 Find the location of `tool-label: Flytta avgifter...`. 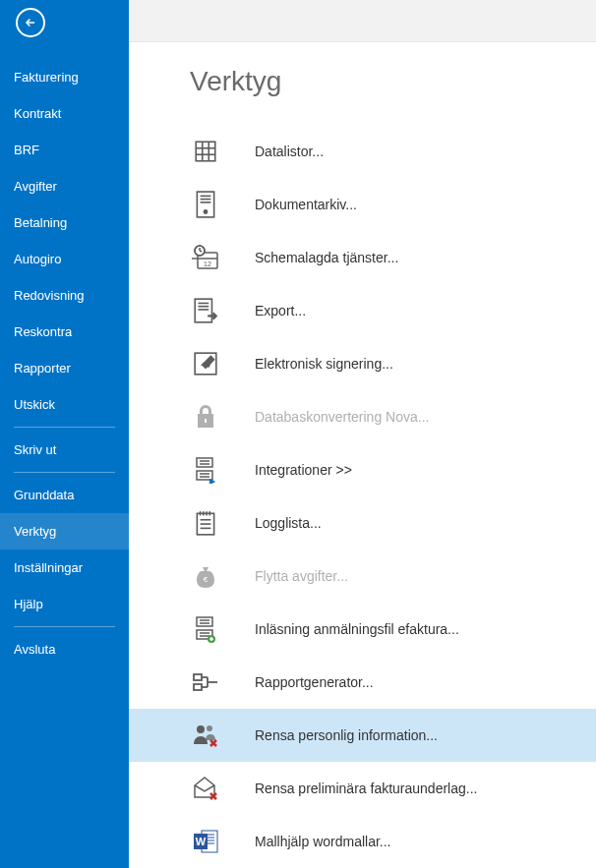

tool-label: Flytta avgifter... is located at coordinates (301, 576).